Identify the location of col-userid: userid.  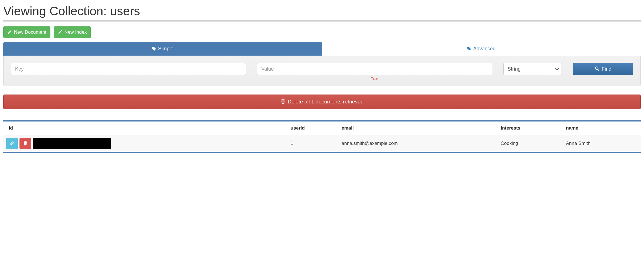
(313, 128).